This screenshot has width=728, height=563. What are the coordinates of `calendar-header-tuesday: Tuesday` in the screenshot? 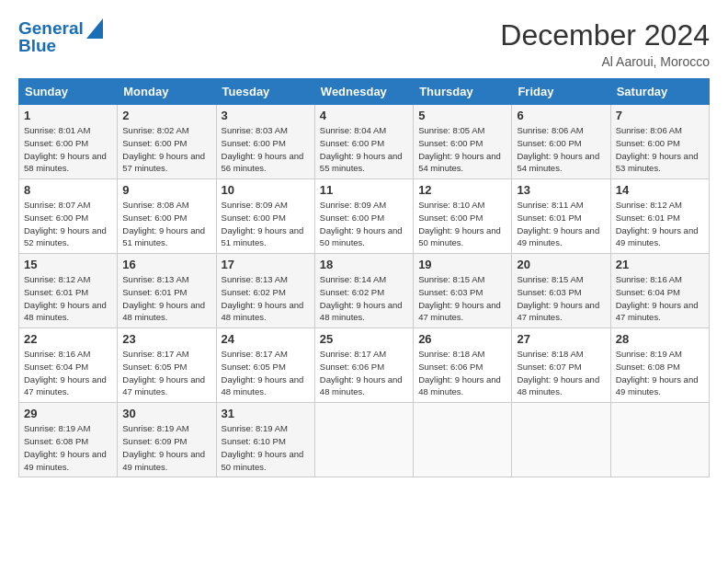 It's located at (265, 92).